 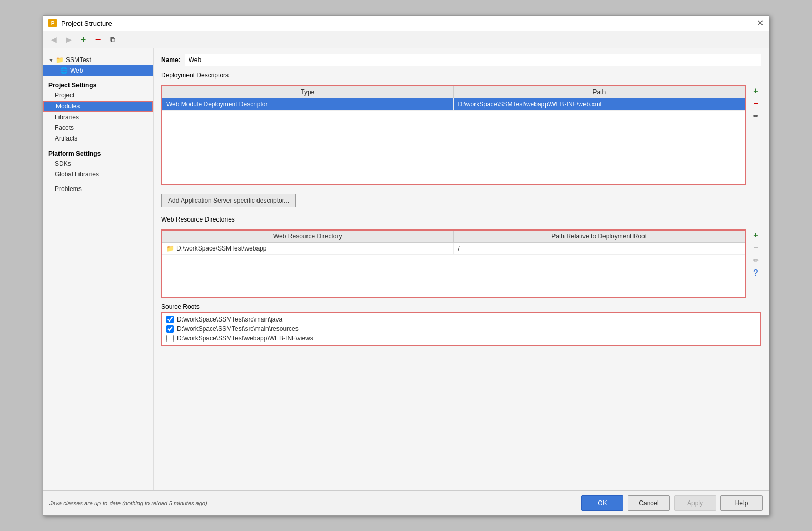 What do you see at coordinates (98, 153) in the screenshot?
I see `platform-settings-heading: Platform Settings` at bounding box center [98, 153].